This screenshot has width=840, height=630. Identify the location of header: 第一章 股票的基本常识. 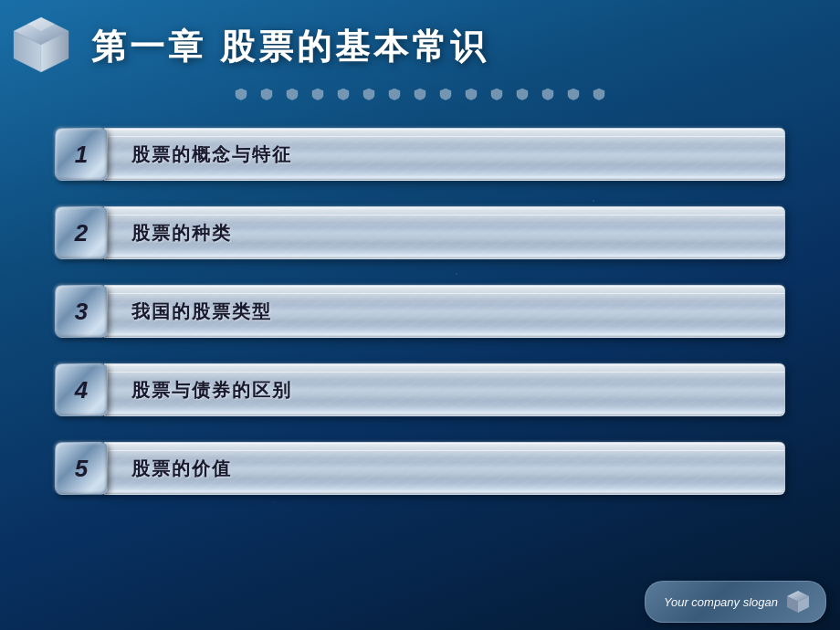
(420, 41).